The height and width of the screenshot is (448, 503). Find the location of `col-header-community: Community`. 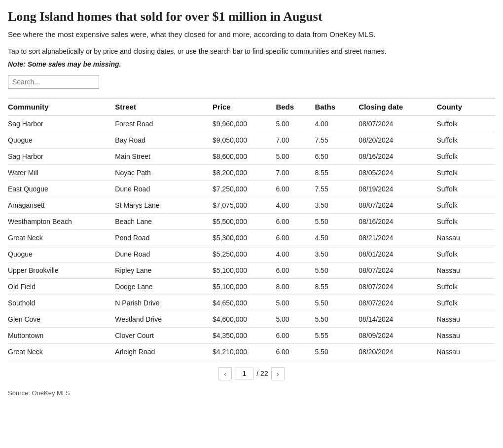

col-header-community: Community is located at coordinates (61, 107).